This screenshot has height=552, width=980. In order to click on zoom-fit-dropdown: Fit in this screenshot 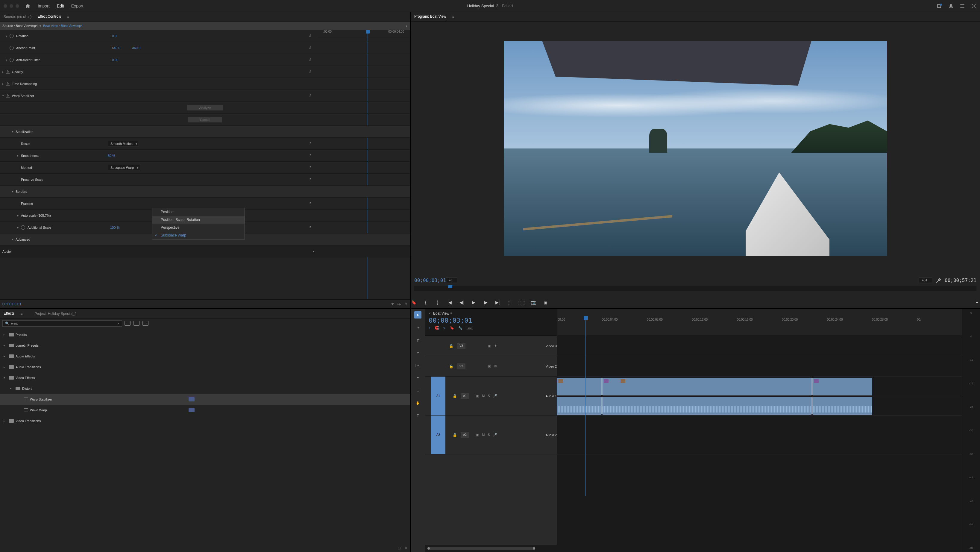, I will do `click(452, 280)`.